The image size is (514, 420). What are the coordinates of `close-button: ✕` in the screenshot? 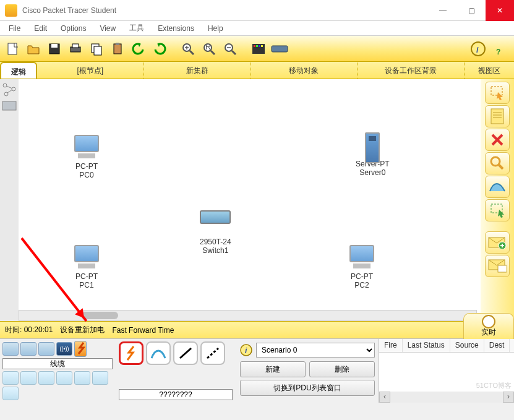 It's located at (500, 11).